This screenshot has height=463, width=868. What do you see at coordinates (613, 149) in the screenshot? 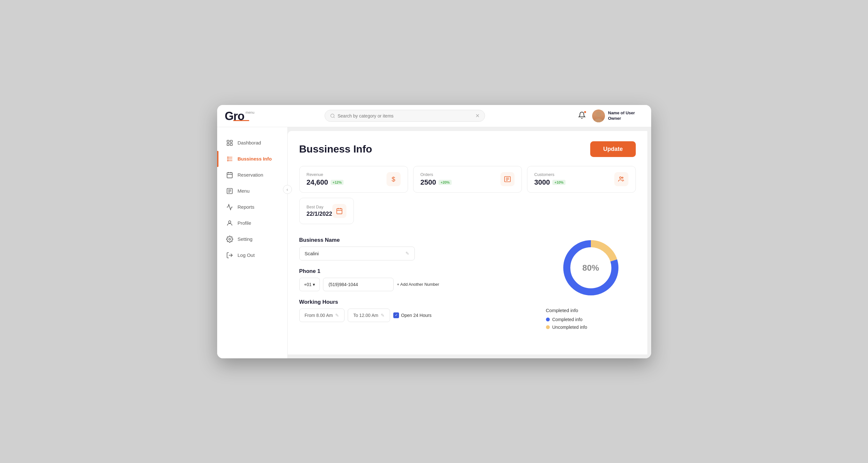
I see `update-button: Update` at bounding box center [613, 149].